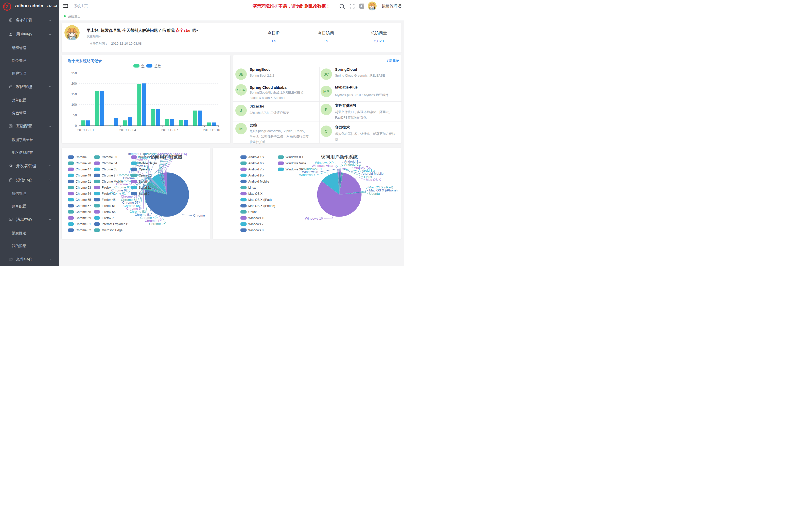 The image size is (808, 532). Describe the element at coordinates (107, 187) in the screenshot. I see `svg-text: Firefox` at that location.